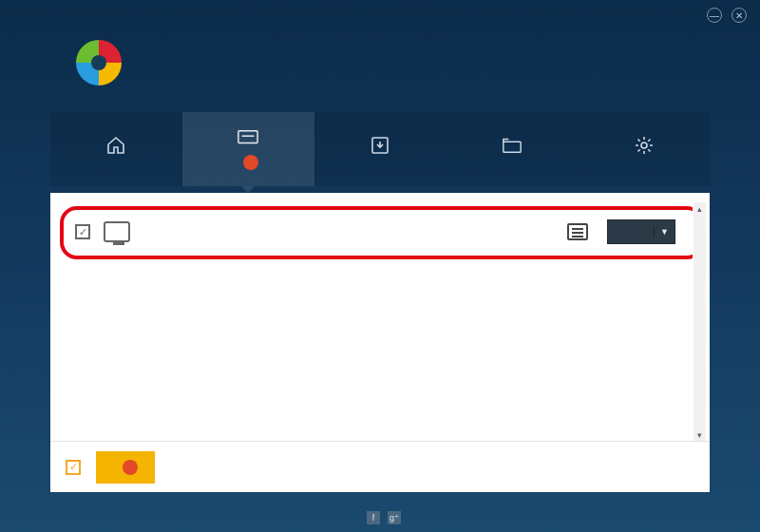  What do you see at coordinates (117, 232) in the screenshot?
I see `monitor-icon` at bounding box center [117, 232].